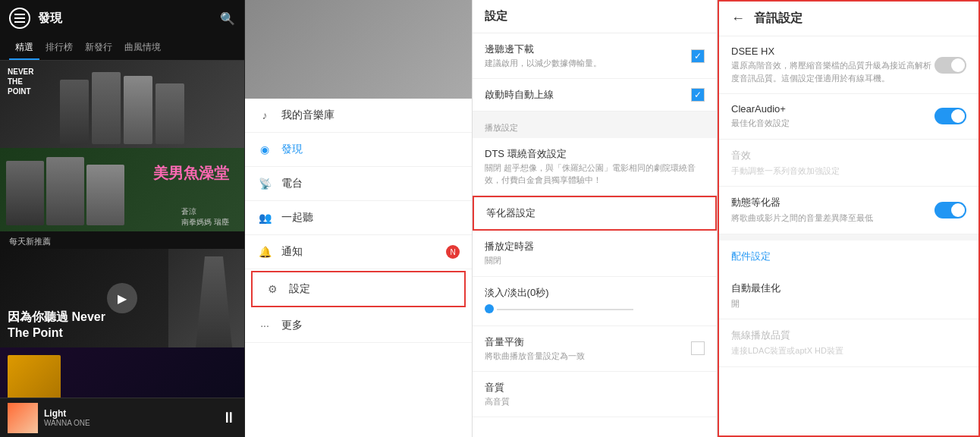 The width and height of the screenshot is (980, 437). I want to click on more-icon: ···, so click(265, 325).